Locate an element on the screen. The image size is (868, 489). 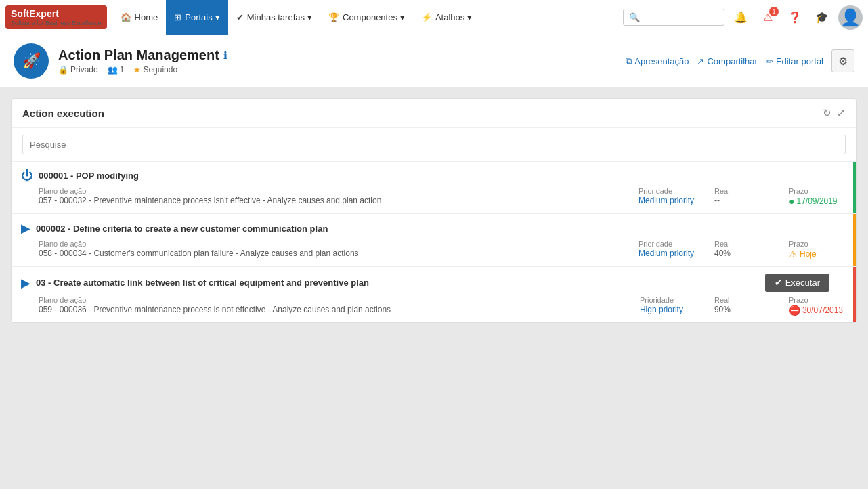
nav-atalhos: ⚡ Atalhos ▾ is located at coordinates (447, 18).